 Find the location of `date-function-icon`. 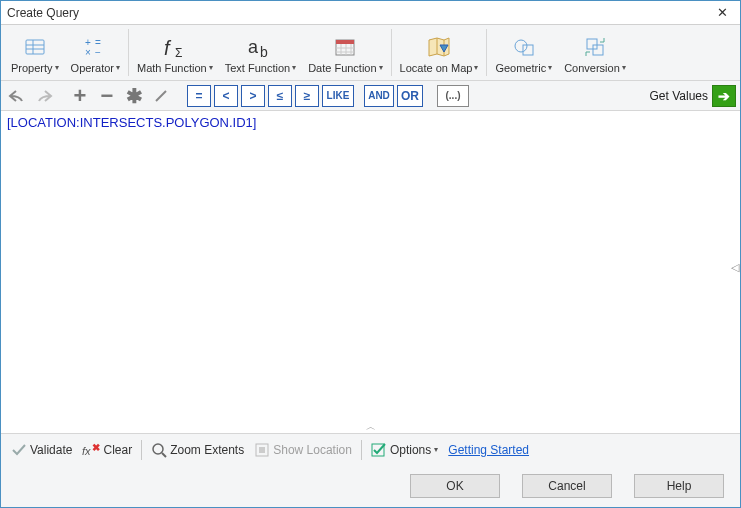

date-function-icon is located at coordinates (345, 47).